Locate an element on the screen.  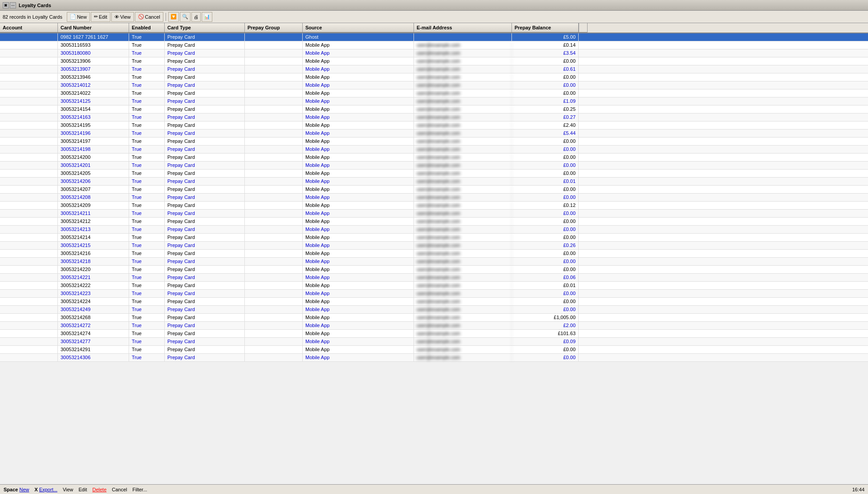
cell-balance: £0.00 is located at coordinates (545, 302).